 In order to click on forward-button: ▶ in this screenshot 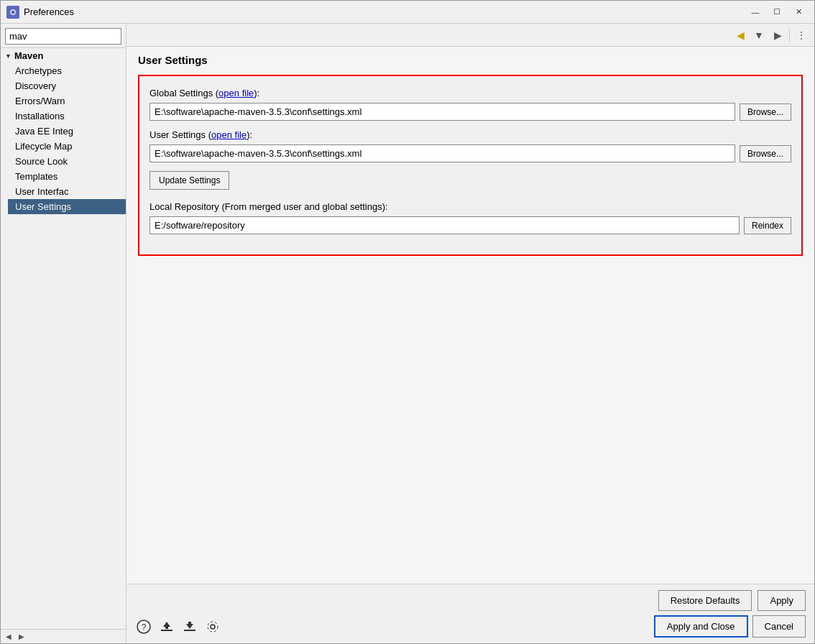, I will do `click(778, 35)`.